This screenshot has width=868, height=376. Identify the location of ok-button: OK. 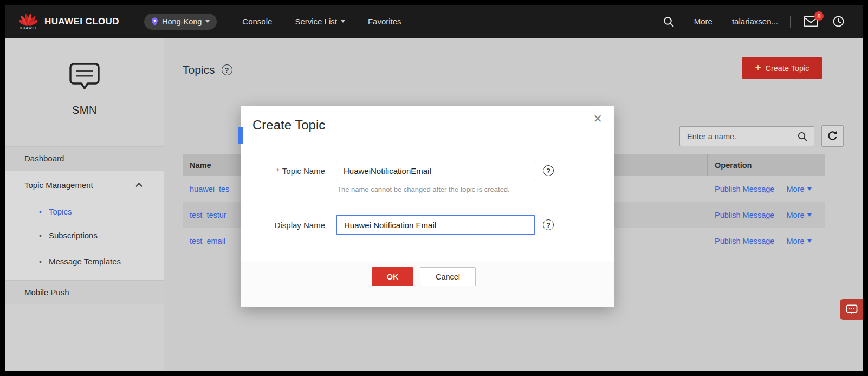
(392, 276).